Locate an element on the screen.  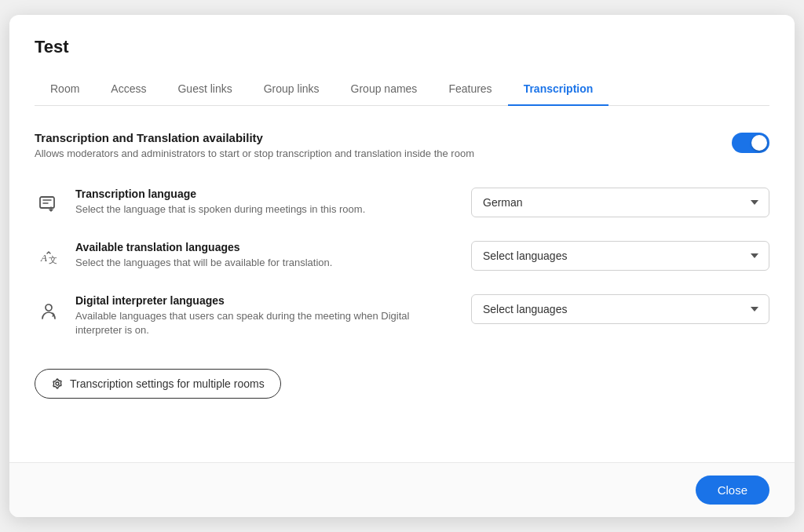
availability-section: Transcription and Translation availabili… is located at coordinates (402, 145).